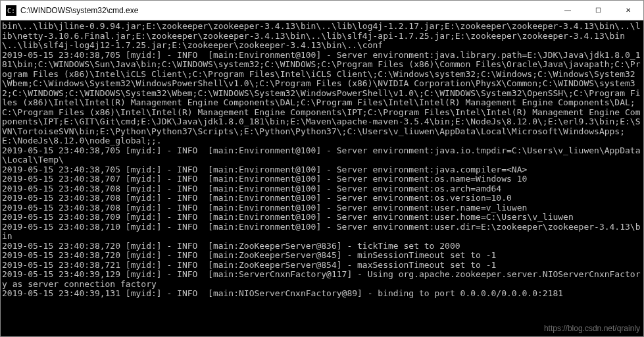 This screenshot has height=337, width=644. Describe the element at coordinates (322, 179) in the screenshot. I see `console-line: 2019-05-15 23:40:38,707 [myid:] - INFO […` at that location.